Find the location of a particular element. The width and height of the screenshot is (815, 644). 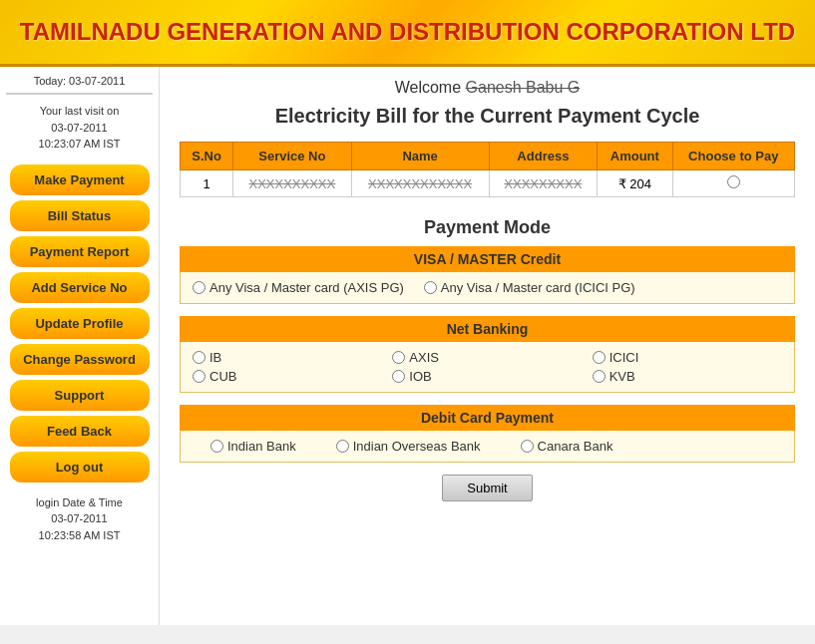

net-banking-options: IB AXIS ICICI CUB IOB is located at coordinates (487, 367).